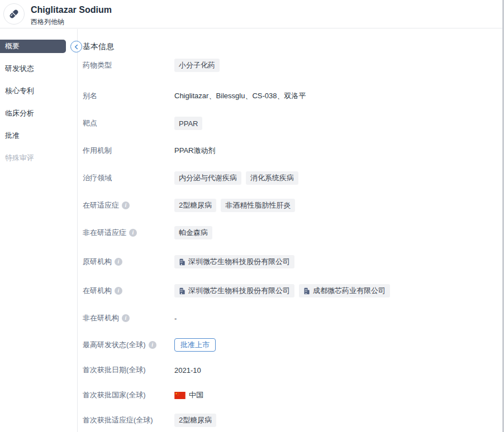 Image resolution: width=504 pixels, height=432 pixels. I want to click on field-value-text: PPAR激动剂, so click(194, 151).